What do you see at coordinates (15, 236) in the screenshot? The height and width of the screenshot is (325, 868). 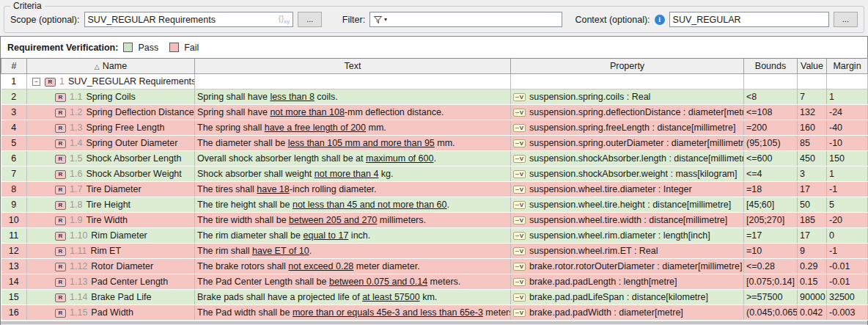 I see `row-number-cell: 11` at bounding box center [15, 236].